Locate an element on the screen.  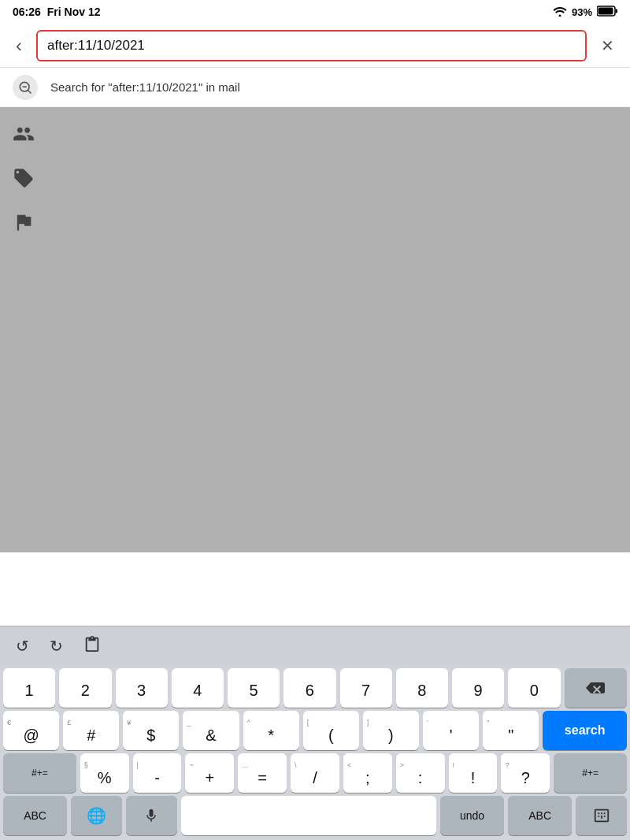
paste-toolbar-button is located at coordinates (92, 646).